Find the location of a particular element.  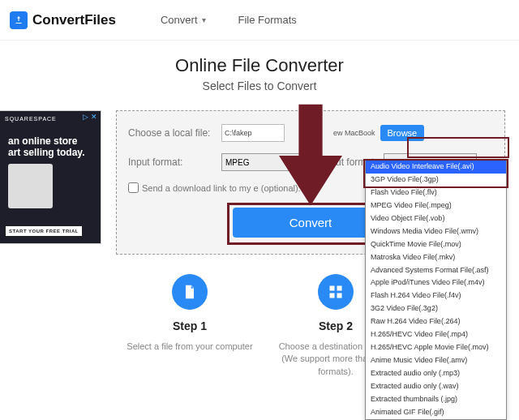

brand-name: ConvertFiles is located at coordinates (75, 20).